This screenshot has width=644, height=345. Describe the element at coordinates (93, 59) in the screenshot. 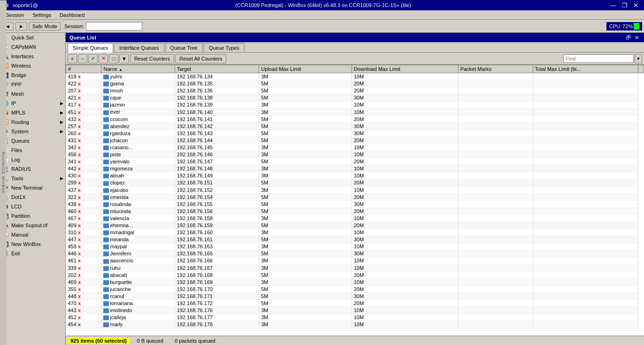

I see `enable-button: ✓` at that location.